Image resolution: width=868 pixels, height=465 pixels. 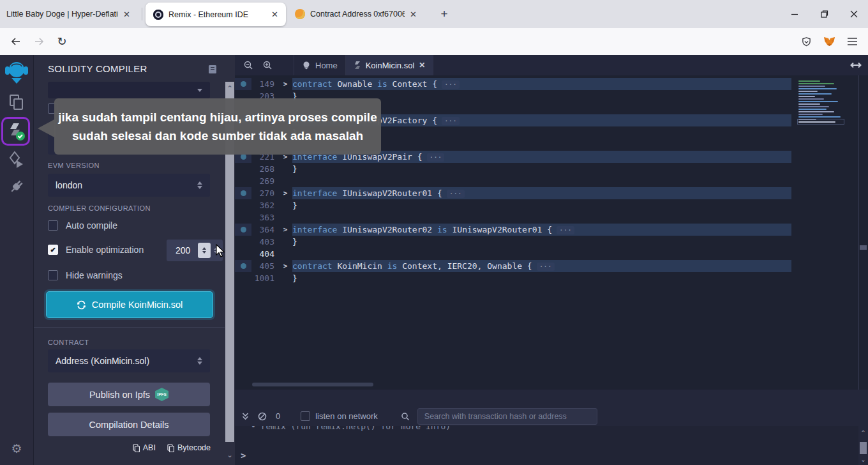 I want to click on copy-bytecode-button: Bytecode, so click(x=189, y=448).